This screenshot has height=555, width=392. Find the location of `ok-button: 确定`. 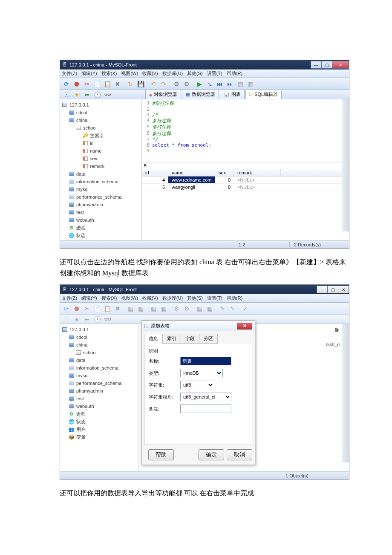

ok-button: 确定 is located at coordinates (211, 455).